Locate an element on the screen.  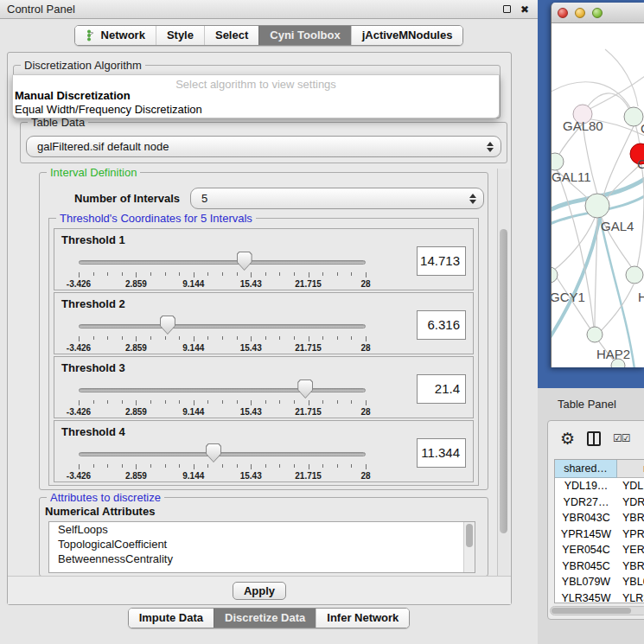
table-cell: YLR345W is located at coordinates (586, 597).